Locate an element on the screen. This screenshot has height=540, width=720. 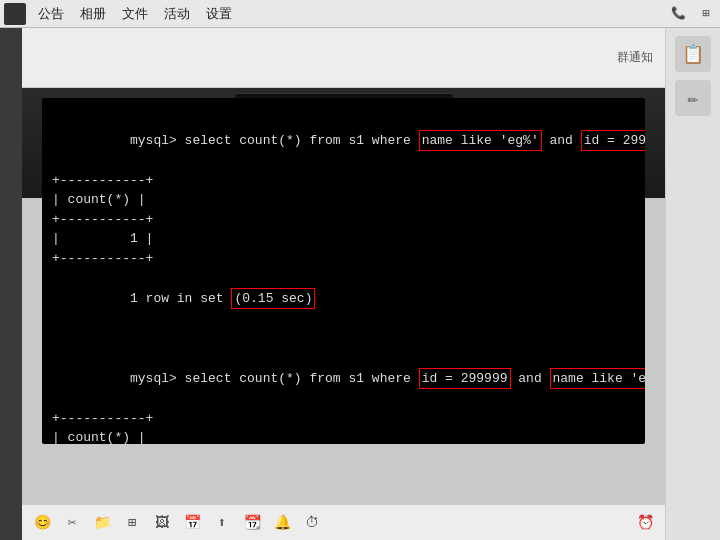
top-bar-right: 📞 ⊞ is located at coordinates (692, 14).